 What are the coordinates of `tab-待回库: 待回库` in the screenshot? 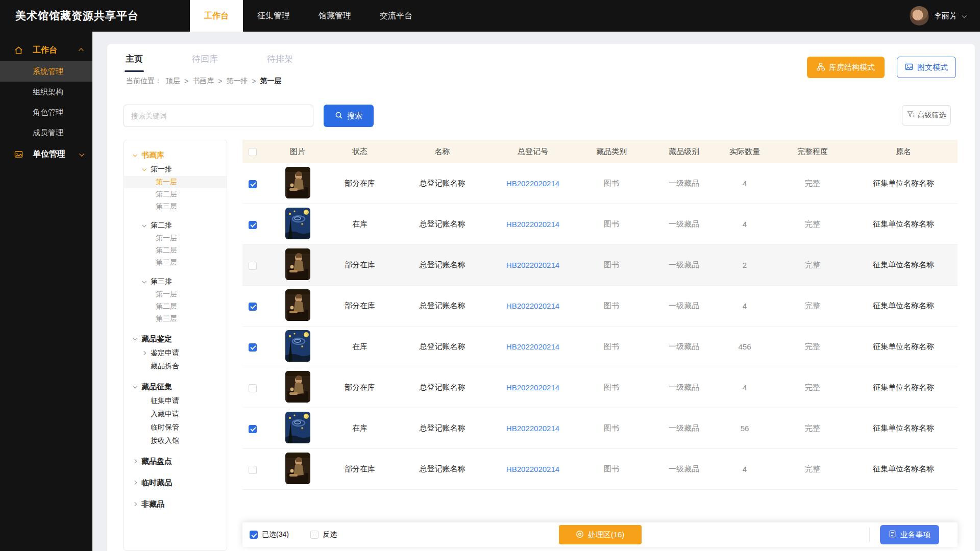 It's located at (205, 62).